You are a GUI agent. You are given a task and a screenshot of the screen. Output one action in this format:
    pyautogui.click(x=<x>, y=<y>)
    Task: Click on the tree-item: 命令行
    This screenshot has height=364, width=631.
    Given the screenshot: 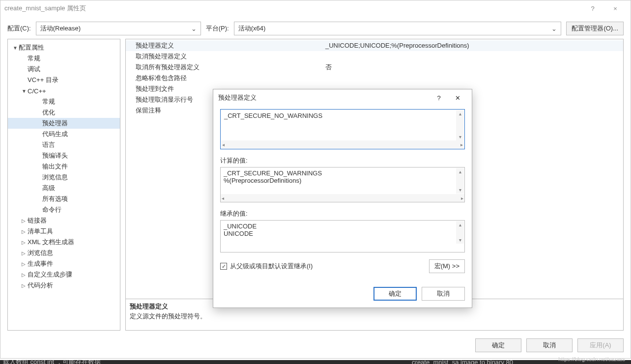 What is the action you would take?
    pyautogui.click(x=64, y=210)
    